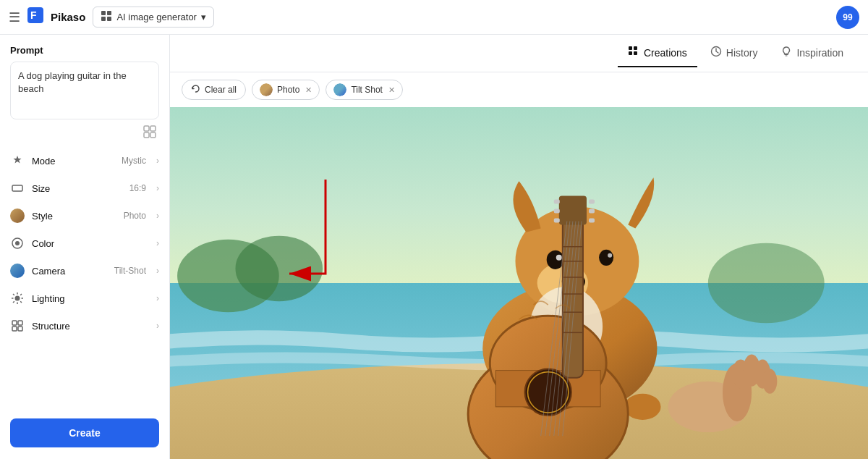 The width and height of the screenshot is (868, 459). Describe the element at coordinates (221, 90) in the screenshot. I see `clear-all-label: Clear all` at that location.